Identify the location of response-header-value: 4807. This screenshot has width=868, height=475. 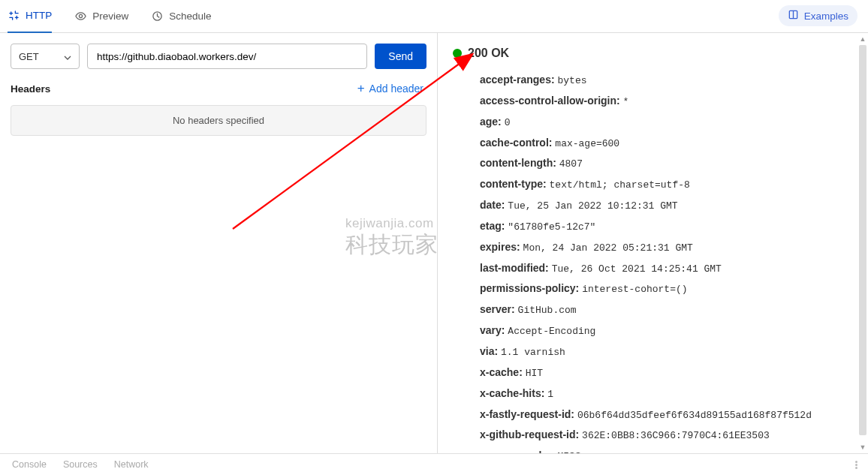
(571, 164).